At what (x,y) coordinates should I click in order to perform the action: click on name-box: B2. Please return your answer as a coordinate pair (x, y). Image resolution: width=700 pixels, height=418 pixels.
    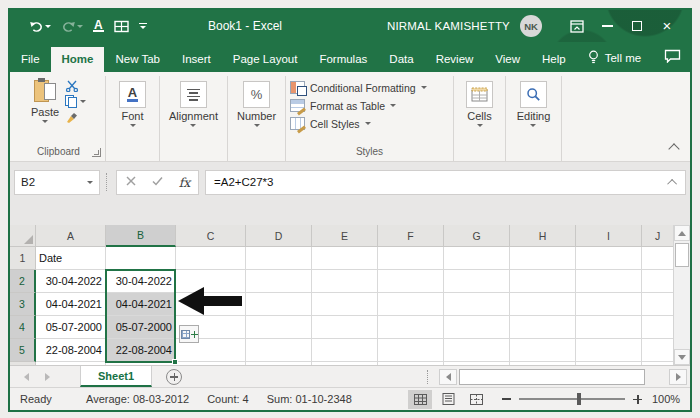
    Looking at the image, I should click on (57, 182).